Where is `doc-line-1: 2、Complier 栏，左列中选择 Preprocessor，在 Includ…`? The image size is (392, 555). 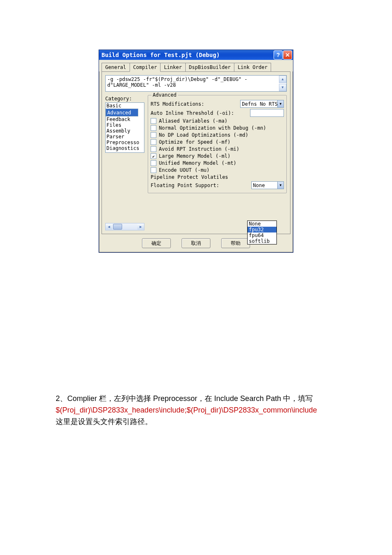
doc-line-1: 2、Complier 栏，左列中选择 Preprocessor，在 Includ… is located at coordinates (196, 399).